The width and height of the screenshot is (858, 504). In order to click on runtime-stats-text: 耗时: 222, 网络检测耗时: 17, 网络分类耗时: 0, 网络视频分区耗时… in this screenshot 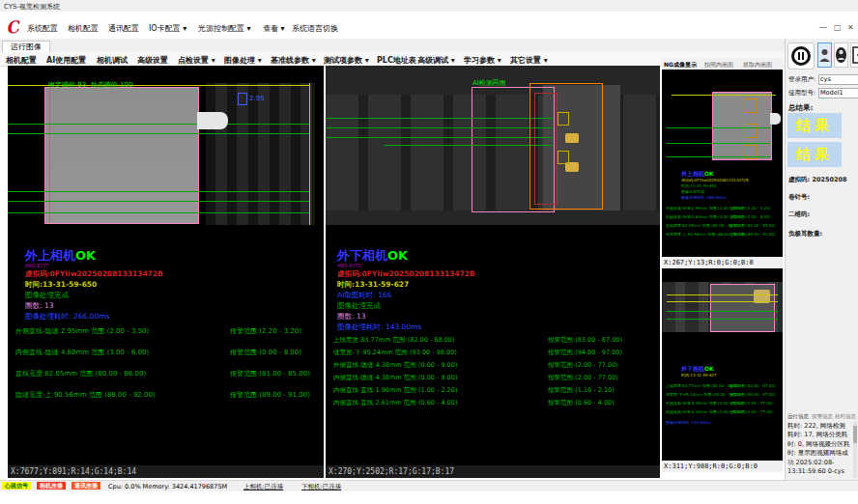, I will do `click(819, 450)`.